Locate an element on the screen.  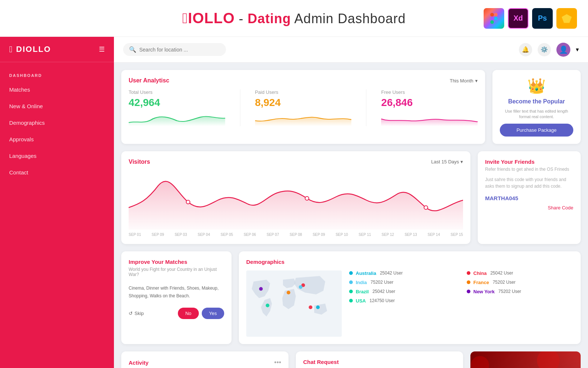
analytics-filter: This Month ▾ is located at coordinates (464, 81).